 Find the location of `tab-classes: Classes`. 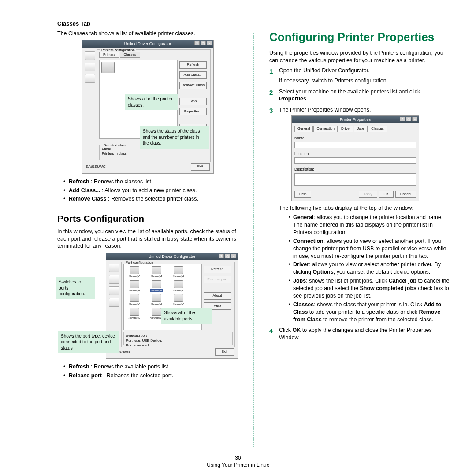

tab-classes: Classes is located at coordinates (377, 129).